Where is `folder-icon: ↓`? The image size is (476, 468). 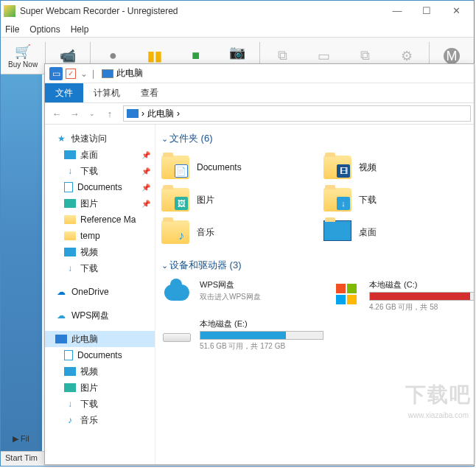
folder-icon: ↓ is located at coordinates (337, 200).